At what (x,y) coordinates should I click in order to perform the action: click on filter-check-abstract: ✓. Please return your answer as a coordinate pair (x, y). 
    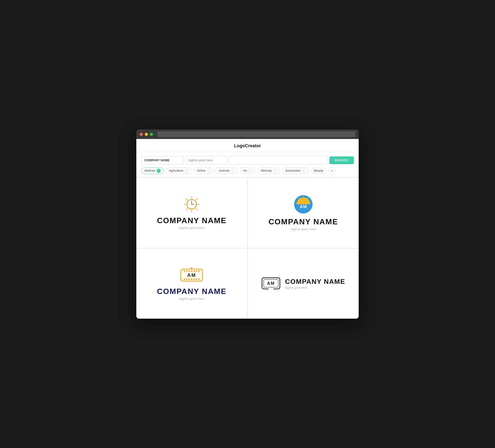
    Looking at the image, I should click on (159, 171).